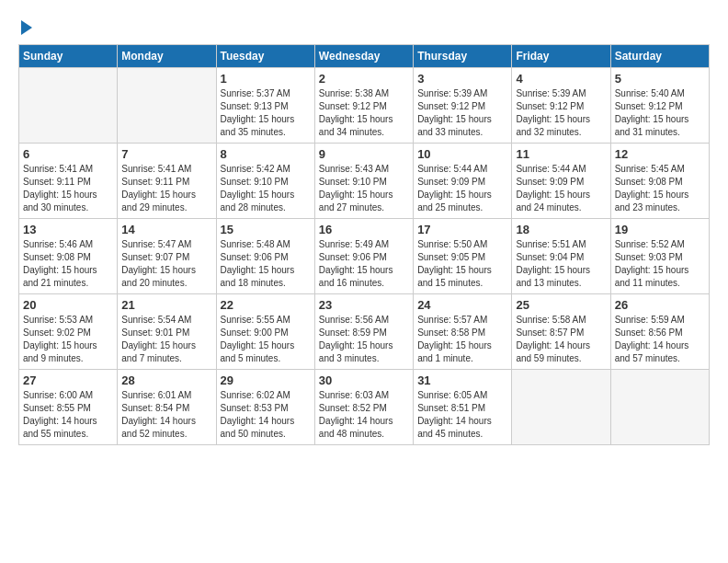  Describe the element at coordinates (660, 57) in the screenshot. I see `header-saturday: Saturday` at that location.